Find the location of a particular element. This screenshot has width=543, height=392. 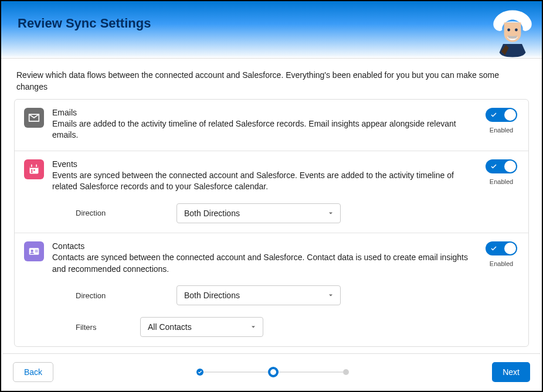

intro-text: Review which data flows between the conn… is located at coordinates (272, 79).